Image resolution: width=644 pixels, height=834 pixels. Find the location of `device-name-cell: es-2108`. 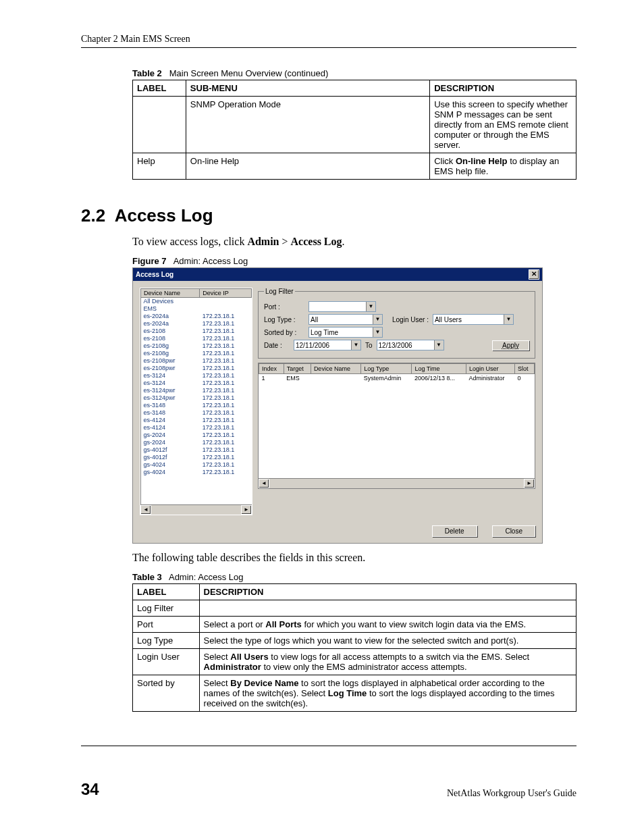

device-name-cell: es-2108 is located at coordinates (170, 331).